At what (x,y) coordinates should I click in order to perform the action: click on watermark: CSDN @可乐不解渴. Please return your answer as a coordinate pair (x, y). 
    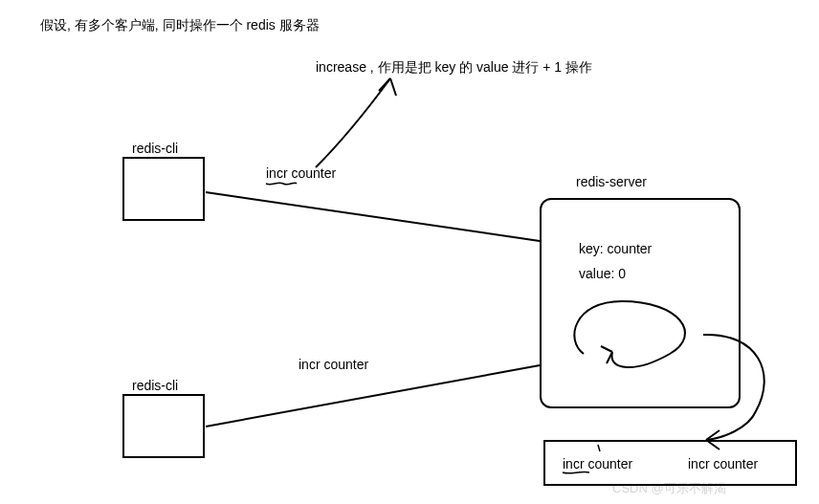
    Looking at the image, I should click on (670, 489).